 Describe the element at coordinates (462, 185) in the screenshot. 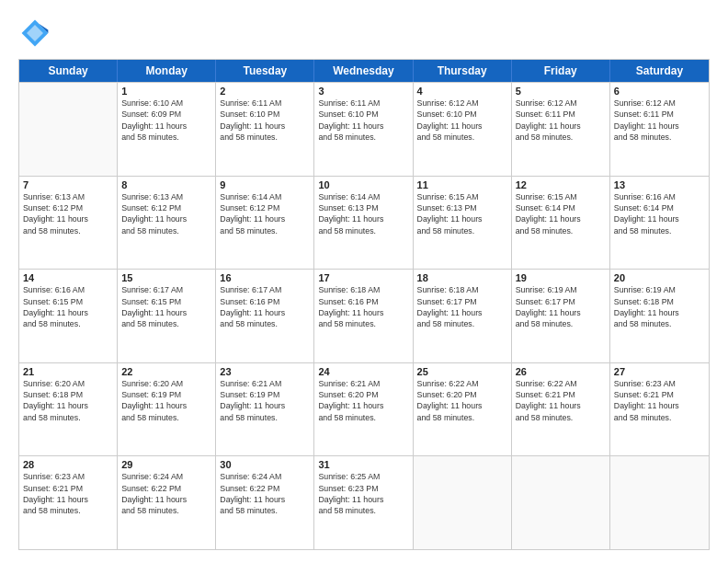

I see `day-number: 11` at that location.